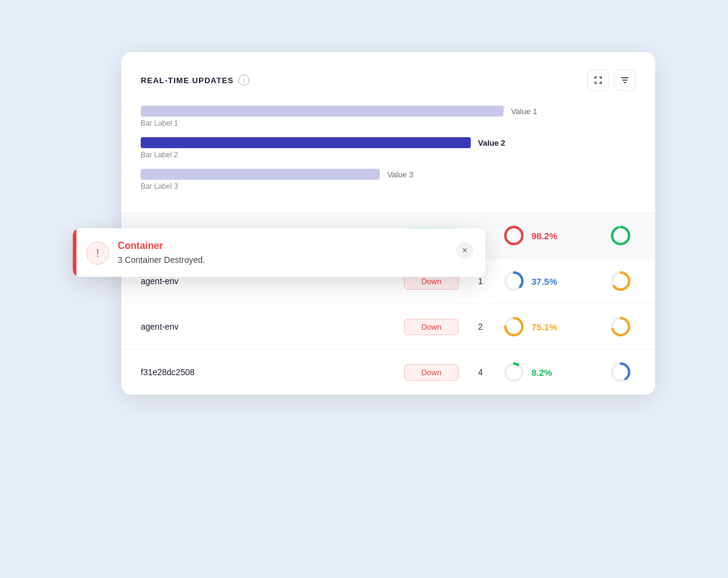  What do you see at coordinates (281, 253) in the screenshot?
I see `alert-content: ! Container 3 Container Destroyed. ×` at bounding box center [281, 253].